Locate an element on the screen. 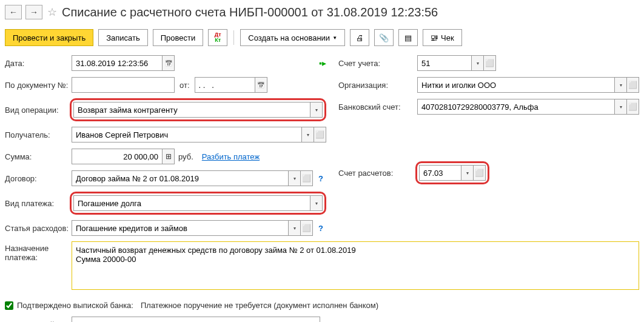 The height and width of the screenshot is (322, 644). calc-icon: ⊞ is located at coordinates (169, 156).